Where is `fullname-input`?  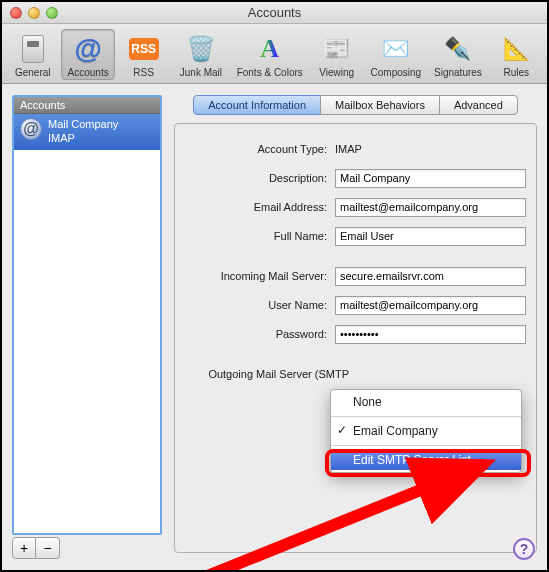
fullname-input is located at coordinates (430, 236).